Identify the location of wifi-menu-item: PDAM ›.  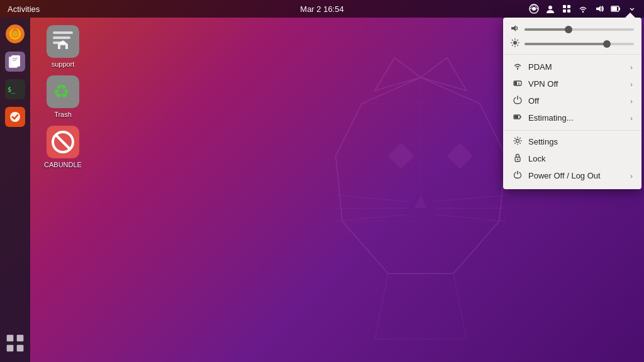
(572, 67).